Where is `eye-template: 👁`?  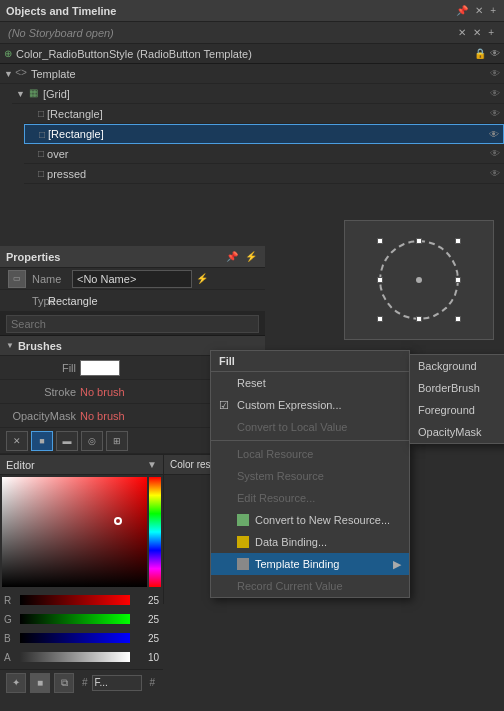 eye-template: 👁 is located at coordinates (495, 74).